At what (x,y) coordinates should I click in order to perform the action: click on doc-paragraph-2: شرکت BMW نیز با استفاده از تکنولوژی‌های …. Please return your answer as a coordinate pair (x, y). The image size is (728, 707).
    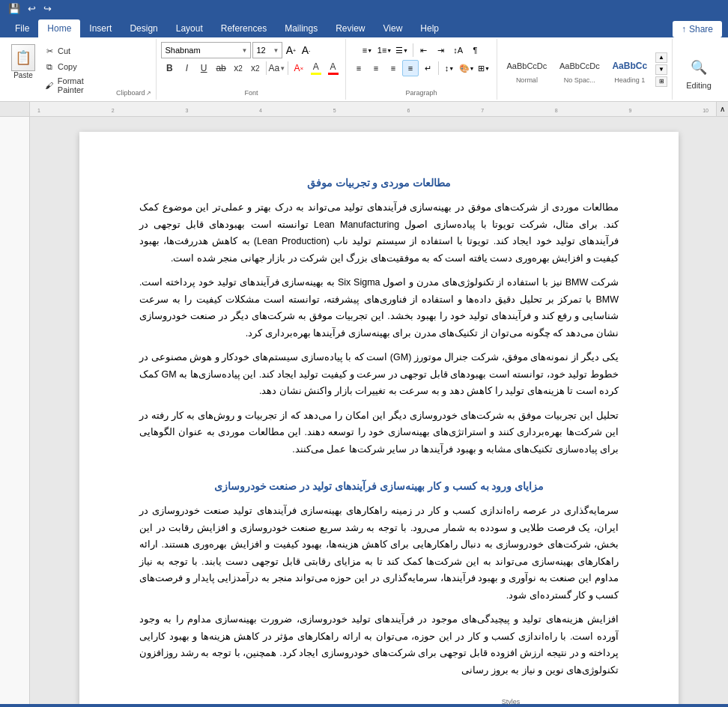
    Looking at the image, I should click on (379, 308).